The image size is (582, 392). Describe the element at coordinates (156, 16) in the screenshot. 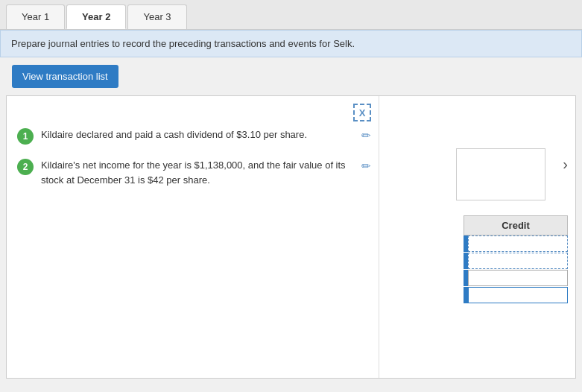

I see `tab-year3: Year 3` at that location.